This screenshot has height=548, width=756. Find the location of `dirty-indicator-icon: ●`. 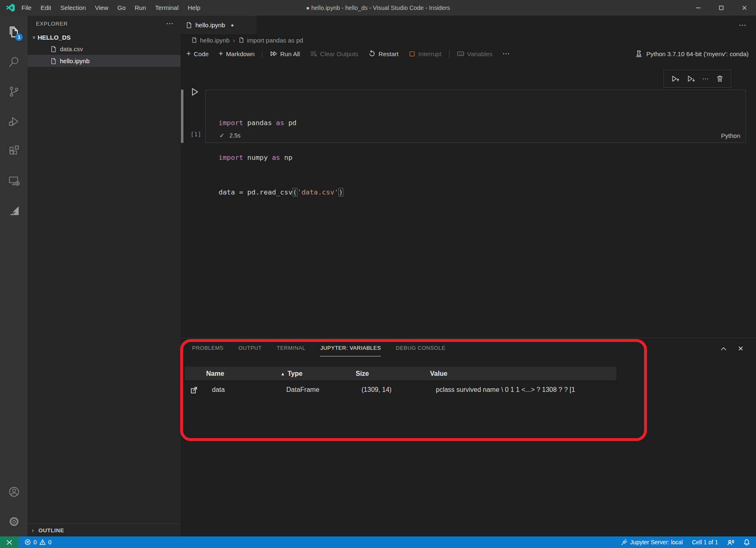

dirty-indicator-icon: ● is located at coordinates (232, 25).